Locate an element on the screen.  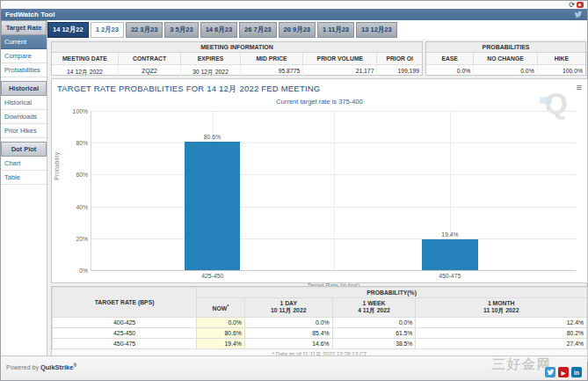
prior-oi-value: 199,199 is located at coordinates (399, 72).